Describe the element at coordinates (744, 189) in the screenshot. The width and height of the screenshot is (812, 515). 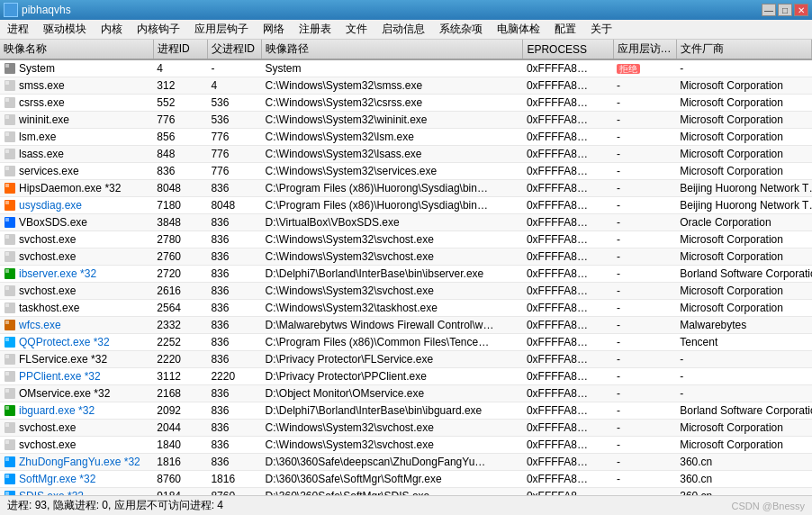
I see `cell-vendor: Beijing Huorong Network T…` at that location.